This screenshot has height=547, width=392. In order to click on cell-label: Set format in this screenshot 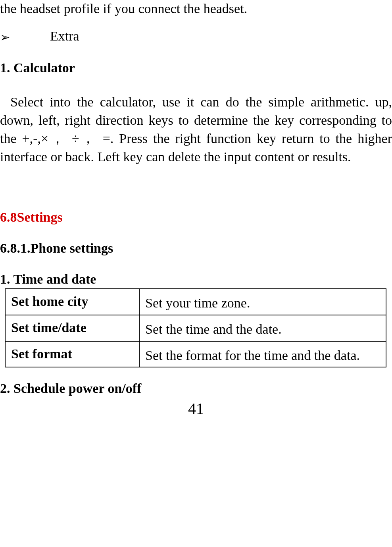, I will do `click(72, 354)`.